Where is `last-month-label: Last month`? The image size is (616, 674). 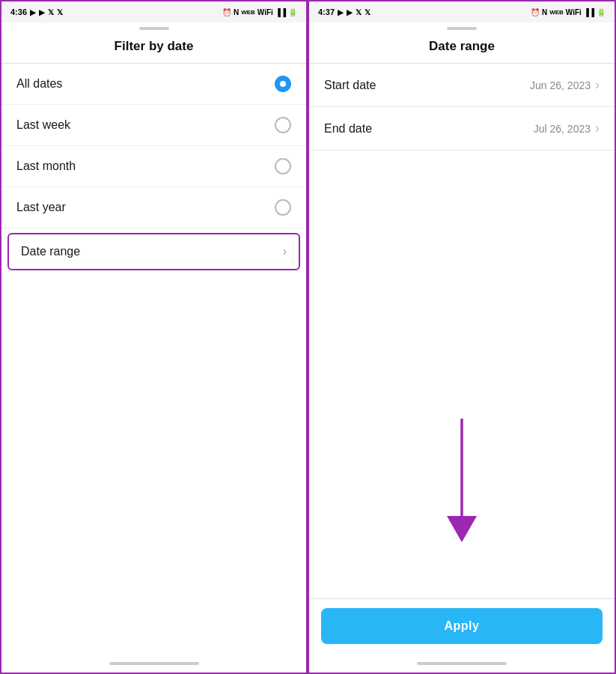
last-month-label: Last month is located at coordinates (46, 166).